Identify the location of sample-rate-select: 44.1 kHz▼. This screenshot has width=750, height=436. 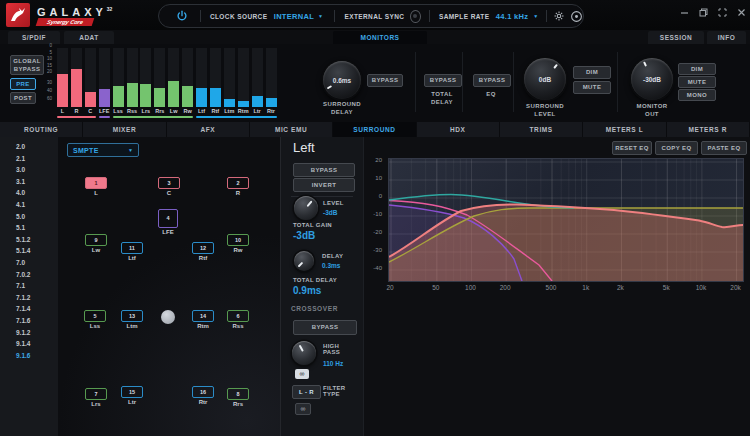
(517, 16).